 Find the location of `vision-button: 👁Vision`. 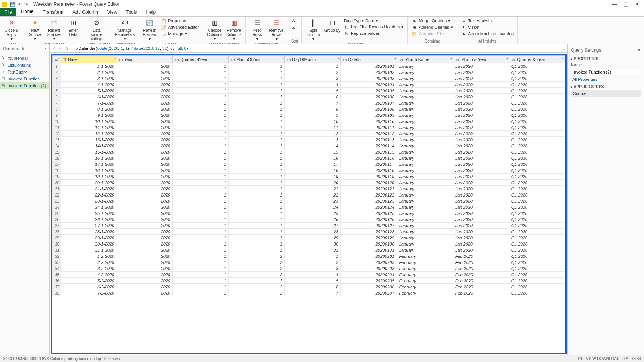

vision-button: 👁Vision is located at coordinates (488, 27).